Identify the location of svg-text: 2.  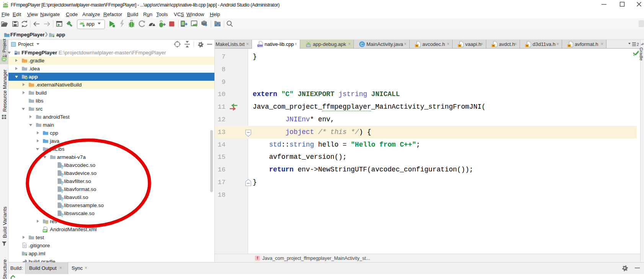
(638, 44).